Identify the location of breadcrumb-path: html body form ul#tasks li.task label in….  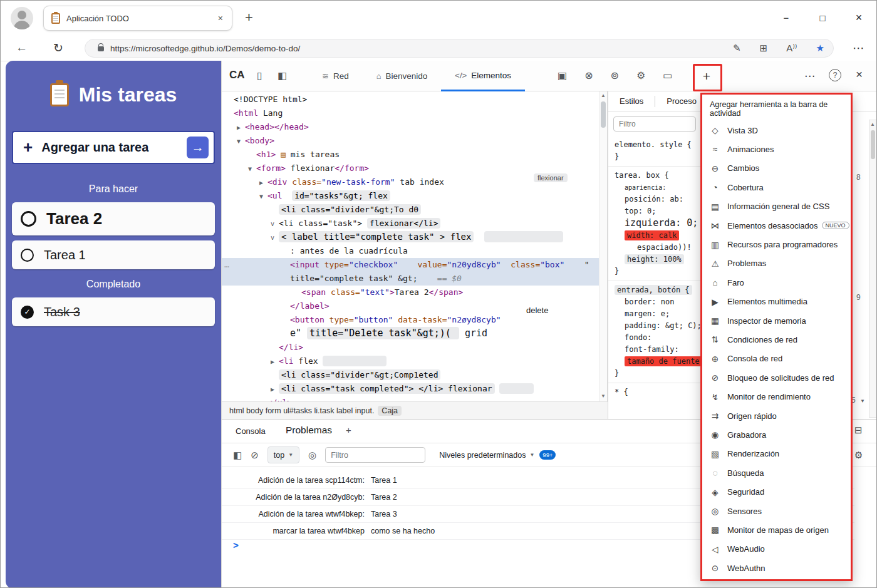
(302, 411).